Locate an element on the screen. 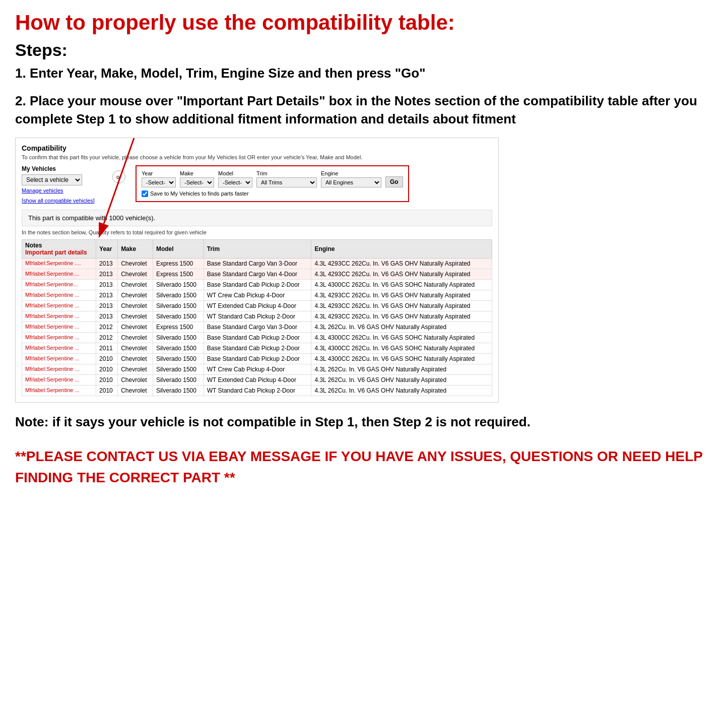 Image resolution: width=728 pixels, height=702 pixels. table-row: Mfrlabel:Serpentine...2013ChevroletSilve… is located at coordinates (257, 284).